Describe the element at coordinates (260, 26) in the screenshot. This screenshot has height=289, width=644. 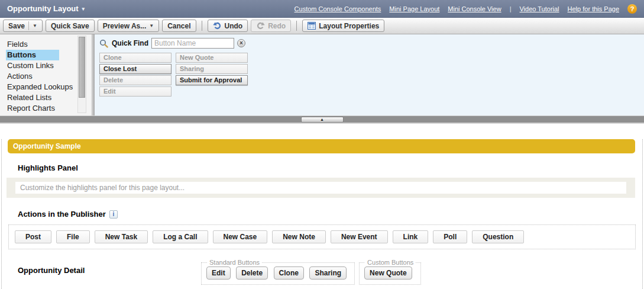
I see `redo-icon` at that location.